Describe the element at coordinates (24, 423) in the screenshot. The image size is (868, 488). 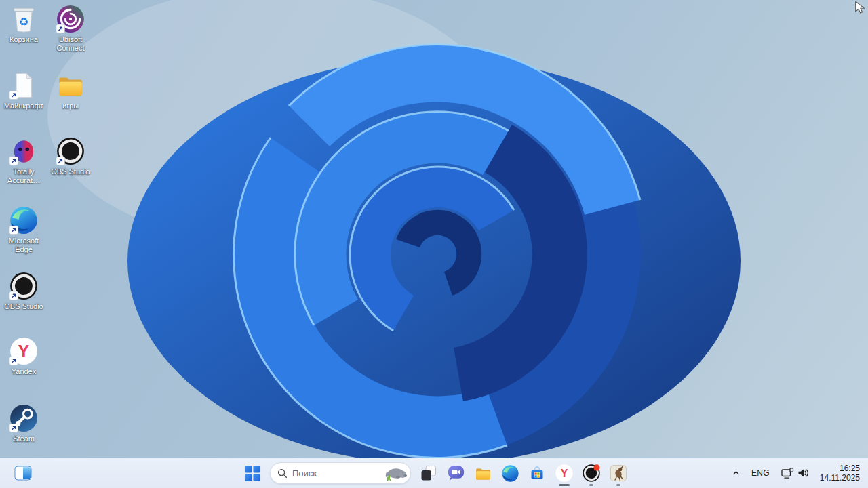
I see `desktop-icon-steam: Steam` at that location.